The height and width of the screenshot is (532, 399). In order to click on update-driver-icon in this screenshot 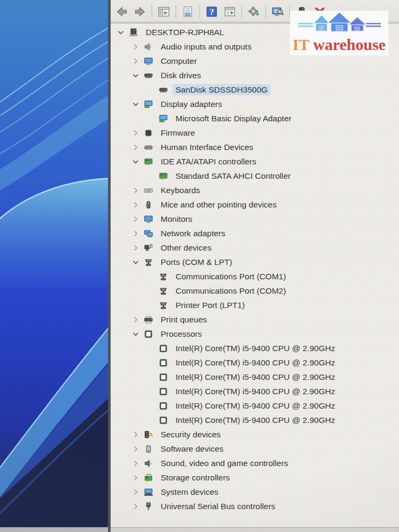, I will do `click(230, 12)`.